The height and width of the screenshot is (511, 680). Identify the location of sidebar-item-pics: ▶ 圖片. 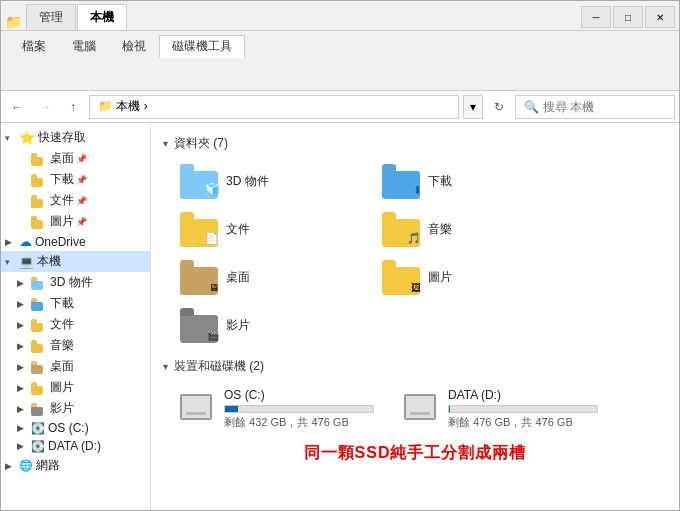
(76, 388).